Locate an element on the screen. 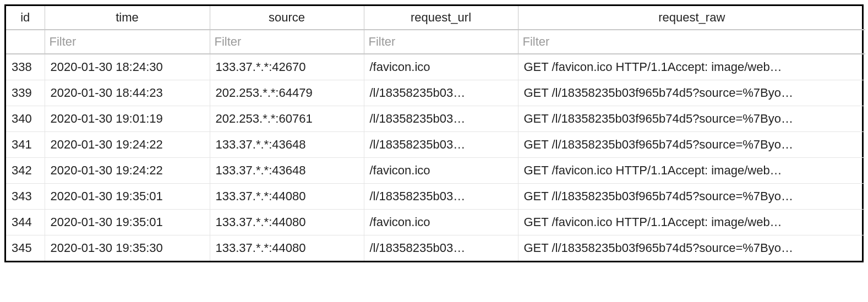 The width and height of the screenshot is (868, 302). filter-input-request-url is located at coordinates (441, 42).